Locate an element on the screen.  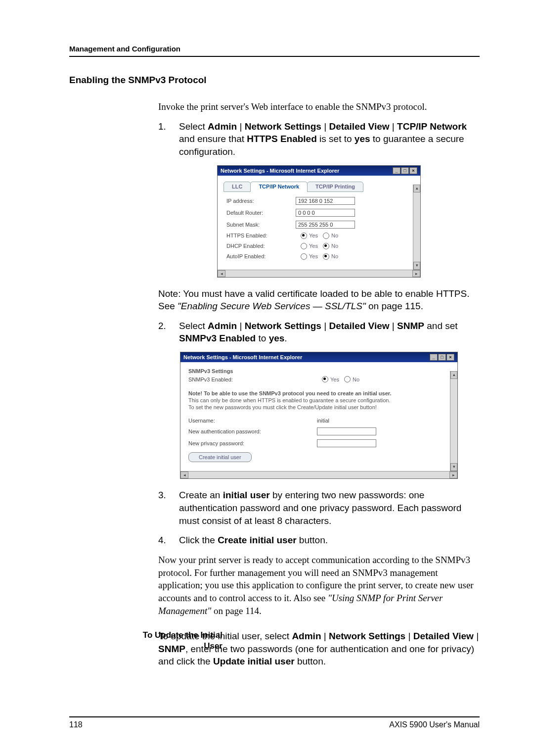
privacy-password-input is located at coordinates (347, 443).